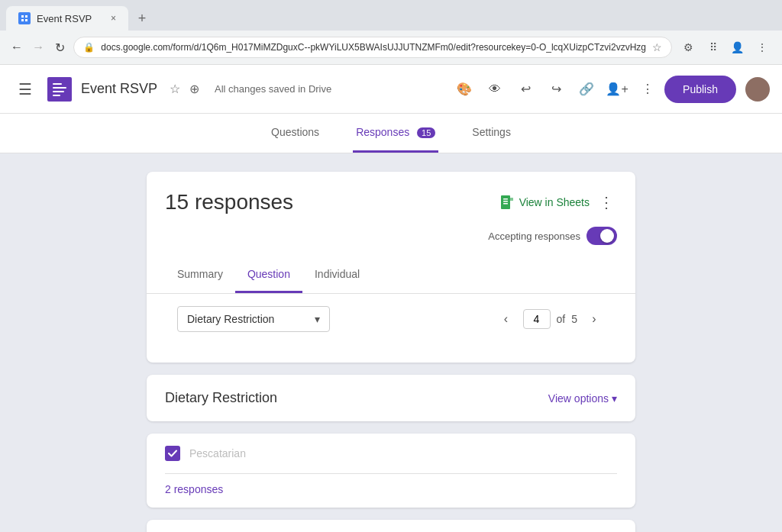  Describe the element at coordinates (758, 89) in the screenshot. I see `avatar` at that location.